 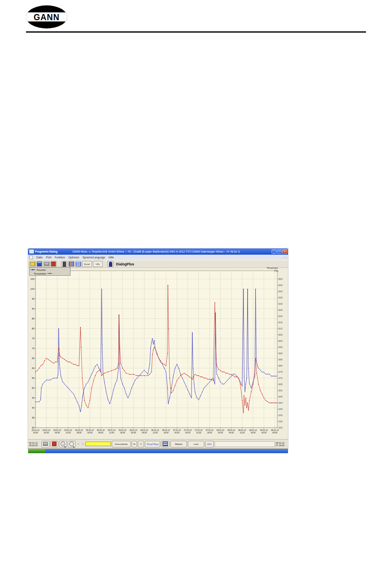 What do you see at coordinates (71, 264) in the screenshot?
I see `graph-view-button` at bounding box center [71, 264].